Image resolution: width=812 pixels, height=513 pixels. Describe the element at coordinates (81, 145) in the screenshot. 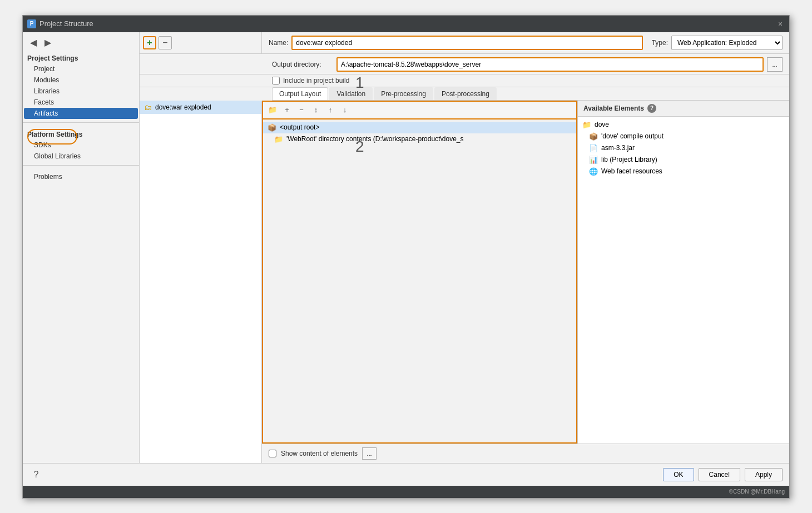

I see `sidebar-item-sdks: SDKs` at that location.